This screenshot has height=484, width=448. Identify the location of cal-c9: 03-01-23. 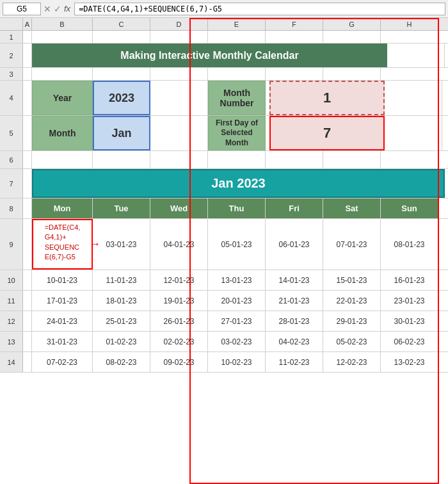
(122, 245).